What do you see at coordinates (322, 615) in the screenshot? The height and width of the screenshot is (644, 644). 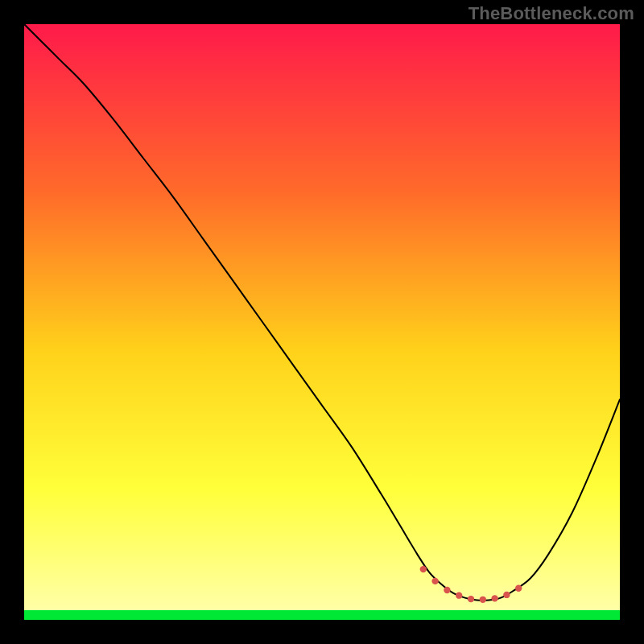 I see `plot-green-strip` at bounding box center [322, 615].